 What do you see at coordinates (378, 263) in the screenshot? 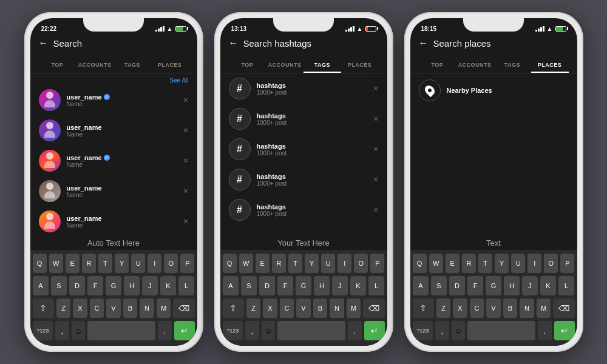
I see `key-p2: P` at bounding box center [378, 263].